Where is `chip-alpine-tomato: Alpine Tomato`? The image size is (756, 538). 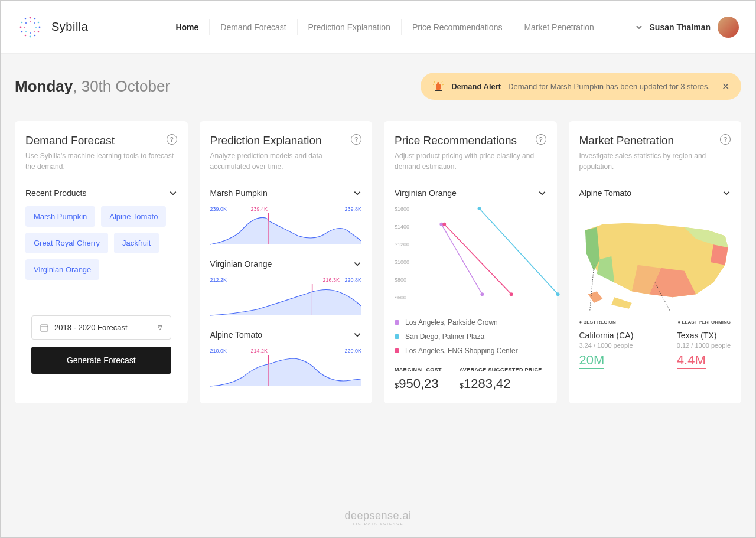 chip-alpine-tomato: Alpine Tomato is located at coordinates (133, 216).